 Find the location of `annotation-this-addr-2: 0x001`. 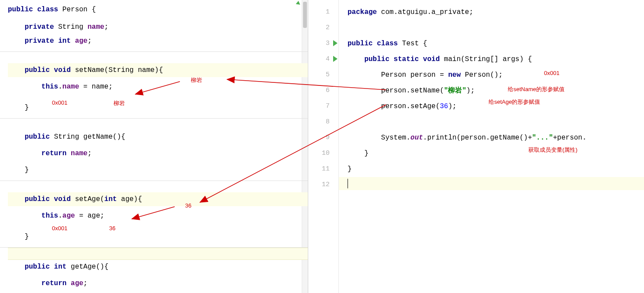

annotation-this-addr-2: 0x001 is located at coordinates (59, 228).